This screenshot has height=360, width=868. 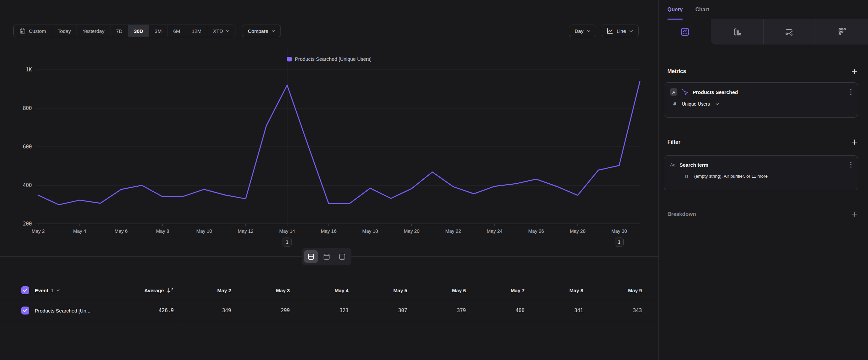 What do you see at coordinates (154, 290) in the screenshot?
I see `average-header-label: Average` at bounding box center [154, 290].